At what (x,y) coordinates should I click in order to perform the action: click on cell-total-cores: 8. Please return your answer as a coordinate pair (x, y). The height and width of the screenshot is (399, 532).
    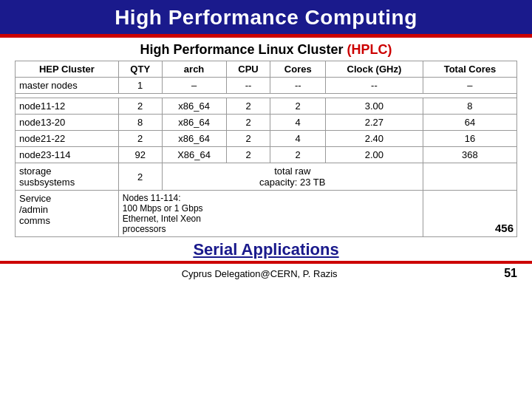
    Looking at the image, I should click on (470, 106).